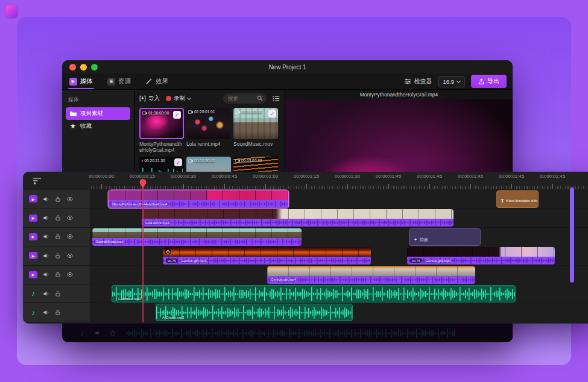 The image size is (588, 382). Describe the element at coordinates (276, 99) in the screenshot. I see `list-view-icon` at that location.